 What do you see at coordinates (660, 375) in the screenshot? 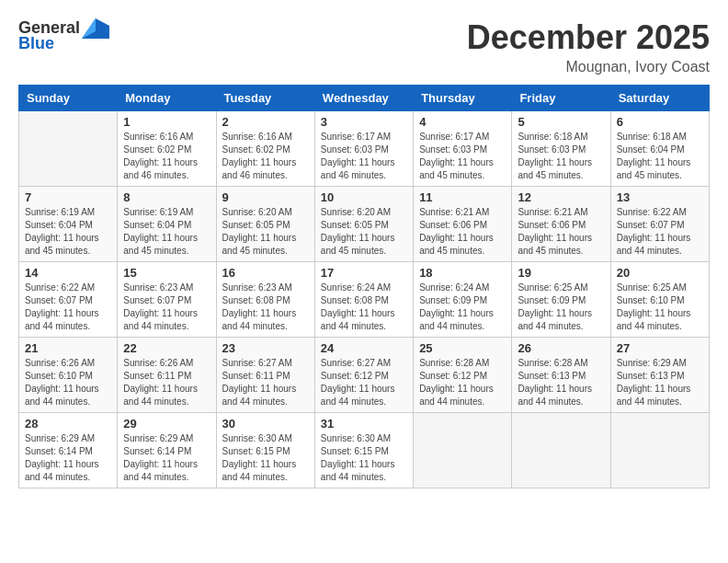
I see `calendar-cell: 27Sunrise: 6:29 AMSunset: 6:13 PMDayligh…` at bounding box center [660, 375].